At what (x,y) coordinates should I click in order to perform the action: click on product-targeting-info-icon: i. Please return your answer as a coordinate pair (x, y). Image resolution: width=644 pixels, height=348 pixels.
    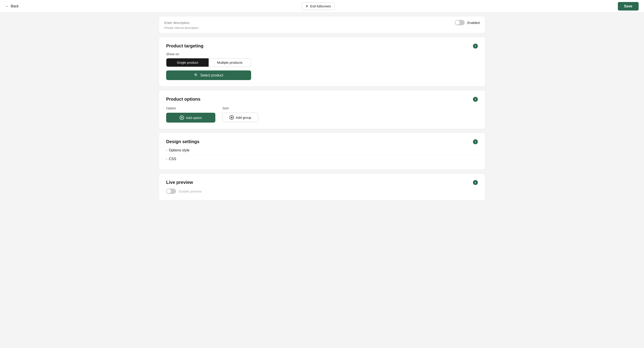
    Looking at the image, I should click on (476, 46).